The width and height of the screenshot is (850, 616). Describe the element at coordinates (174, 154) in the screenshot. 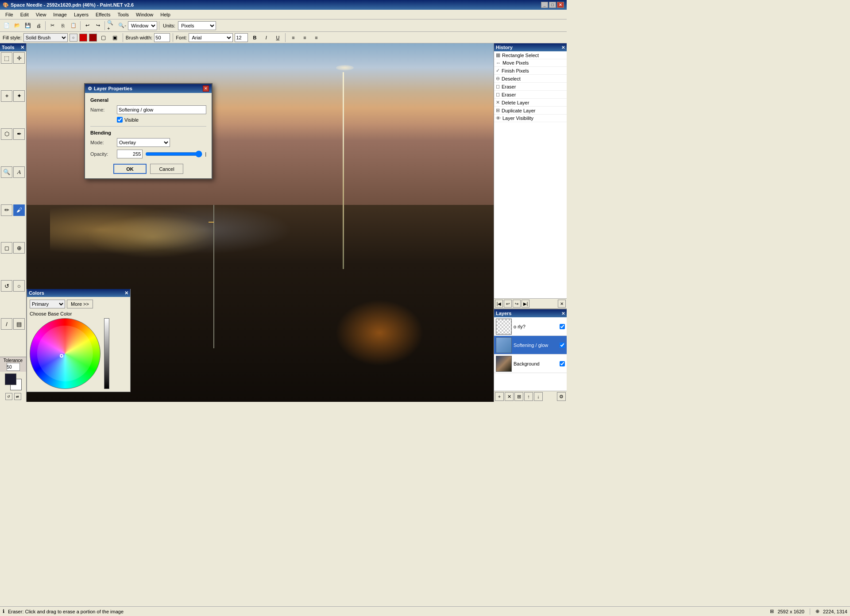

I see `opacity-slider` at that location.